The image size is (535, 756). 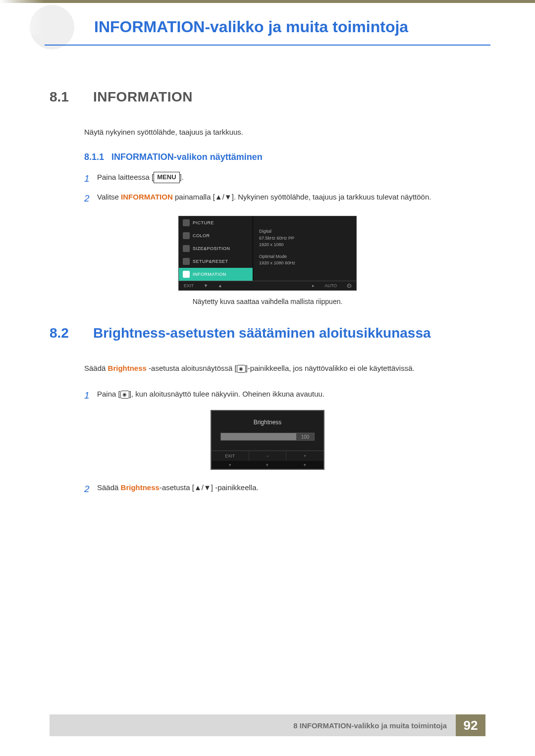 I want to click on subsection-number: 8.1.1, so click(x=94, y=157).